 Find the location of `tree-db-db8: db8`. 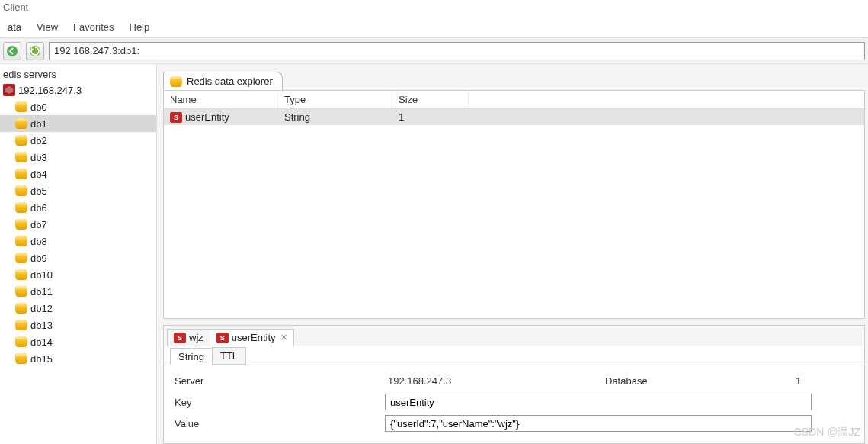

tree-db-db8: db8 is located at coordinates (78, 241).